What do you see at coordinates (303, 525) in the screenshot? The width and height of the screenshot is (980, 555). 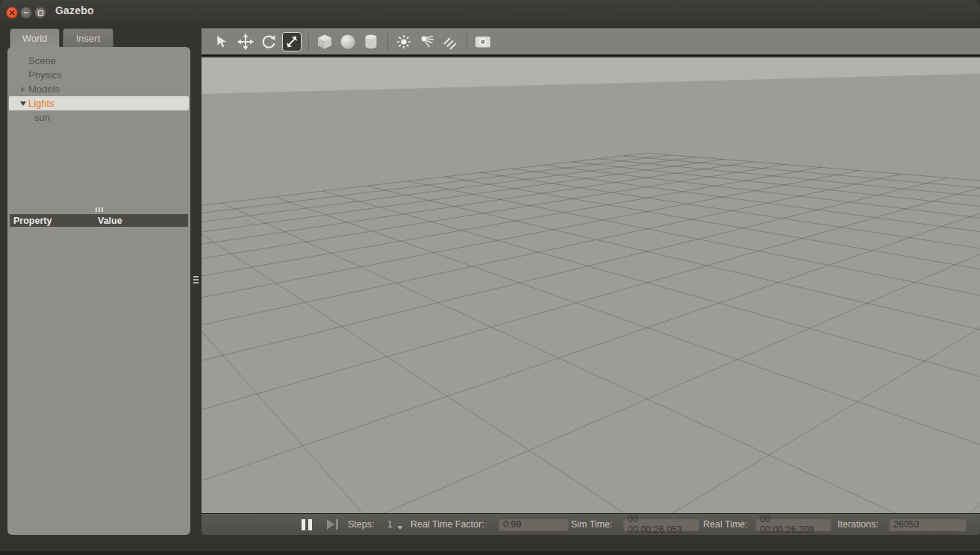 I see `pause-icon` at bounding box center [303, 525].